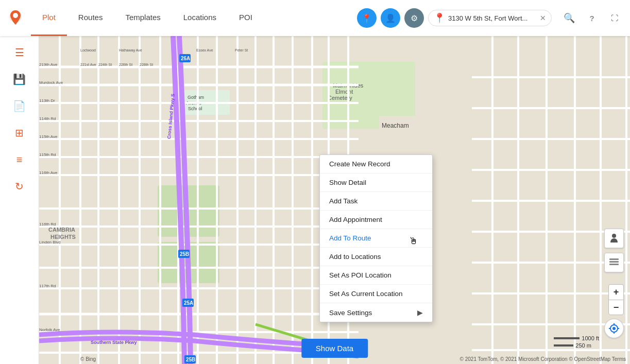  I want to click on logo-icon, so click(15, 18).